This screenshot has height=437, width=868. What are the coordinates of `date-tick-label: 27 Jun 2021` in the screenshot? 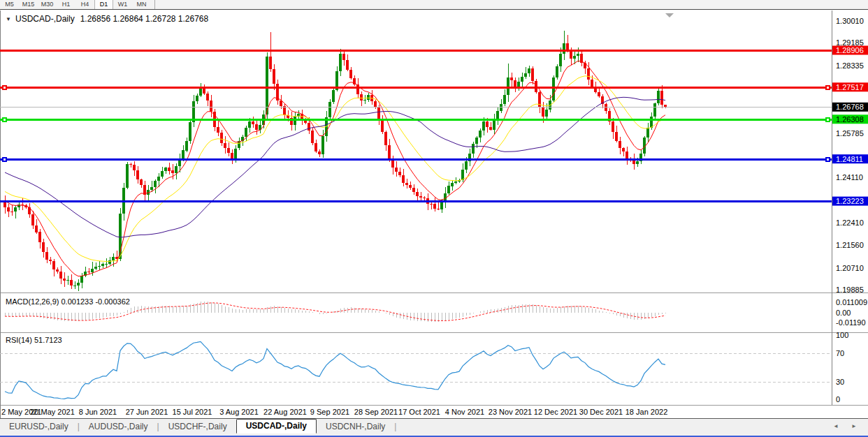 It's located at (147, 412).